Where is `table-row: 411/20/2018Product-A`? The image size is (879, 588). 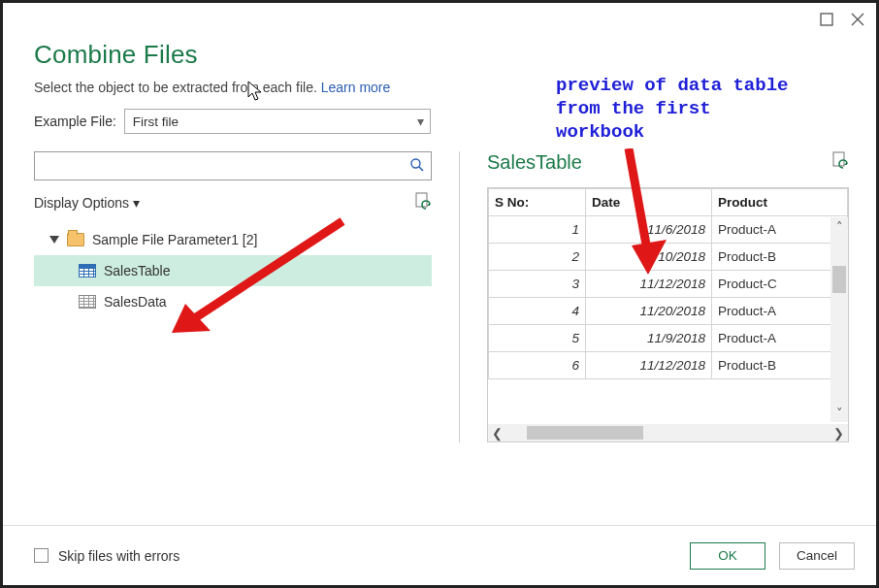 table-row: 411/20/2018Product-A is located at coordinates (668, 311).